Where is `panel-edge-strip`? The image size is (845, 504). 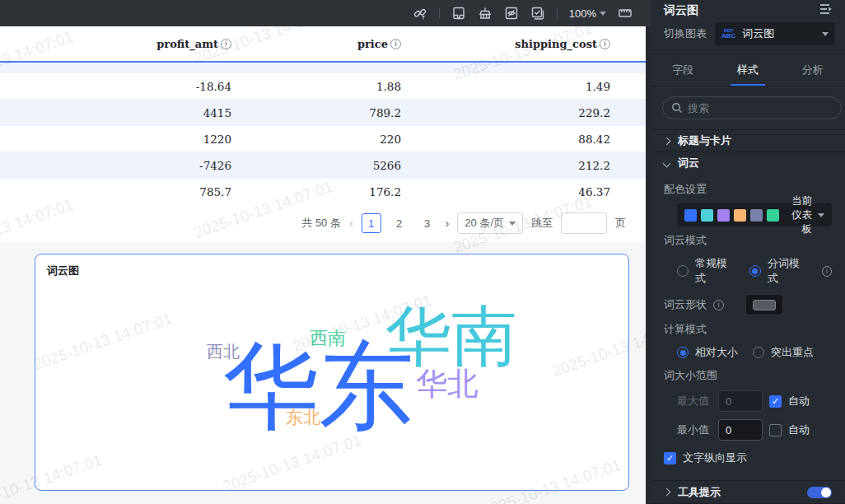 panel-edge-strip is located at coordinates (648, 265).